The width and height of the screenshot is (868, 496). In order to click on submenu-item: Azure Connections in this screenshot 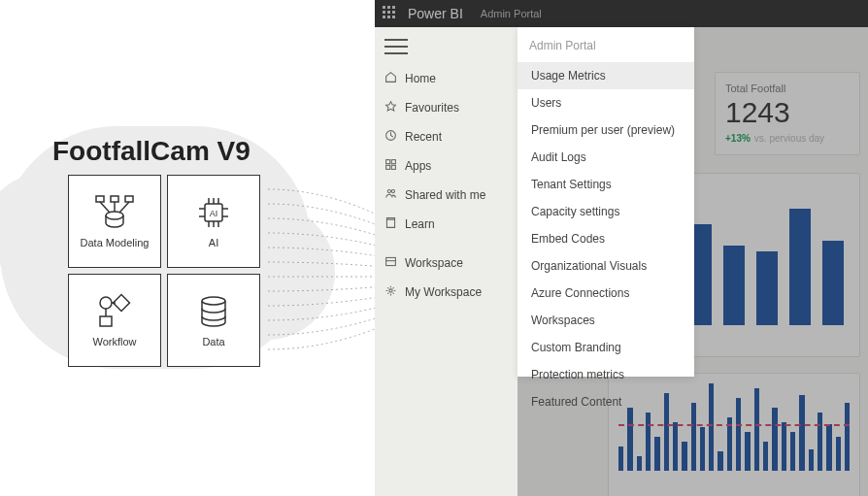, I will do `click(606, 293)`.